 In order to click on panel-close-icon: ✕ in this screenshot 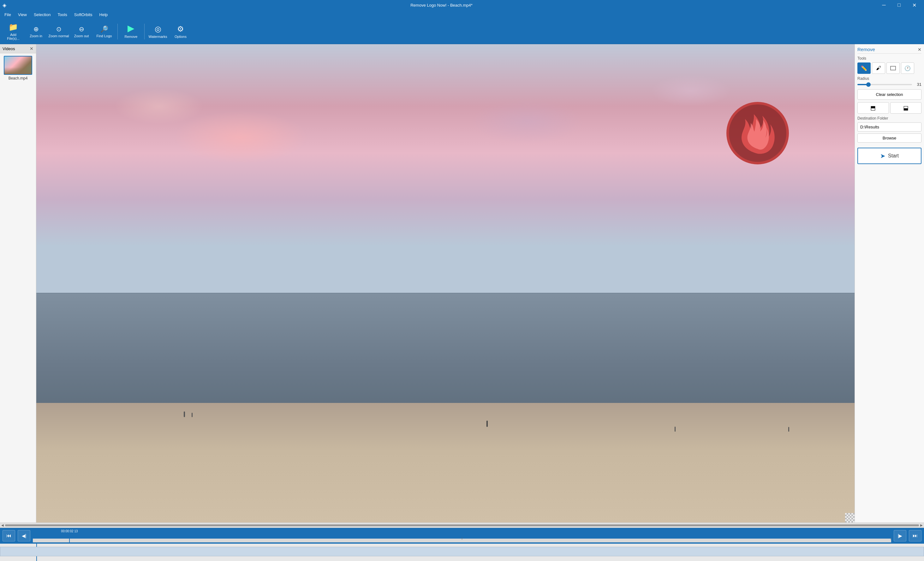, I will do `click(920, 49)`.